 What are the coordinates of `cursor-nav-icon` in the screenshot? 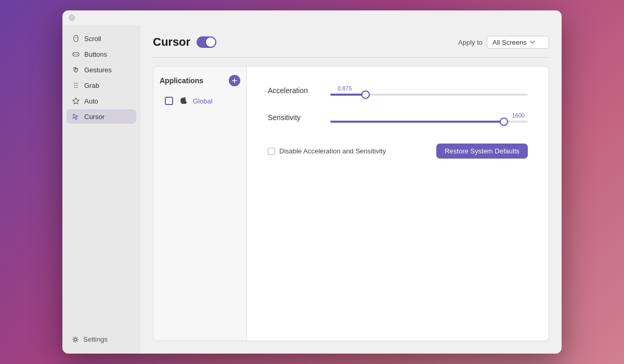 It's located at (76, 116).